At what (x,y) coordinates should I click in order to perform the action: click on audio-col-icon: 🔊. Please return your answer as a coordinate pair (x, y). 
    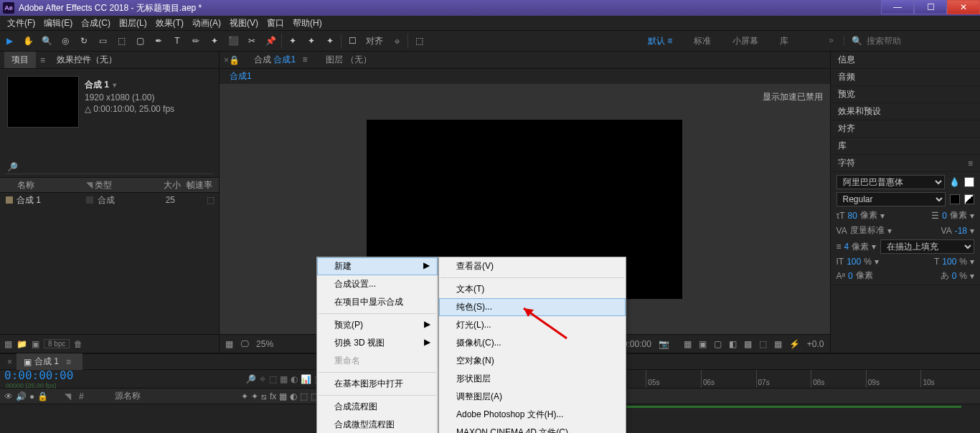
    Looking at the image, I should click on (22, 396).